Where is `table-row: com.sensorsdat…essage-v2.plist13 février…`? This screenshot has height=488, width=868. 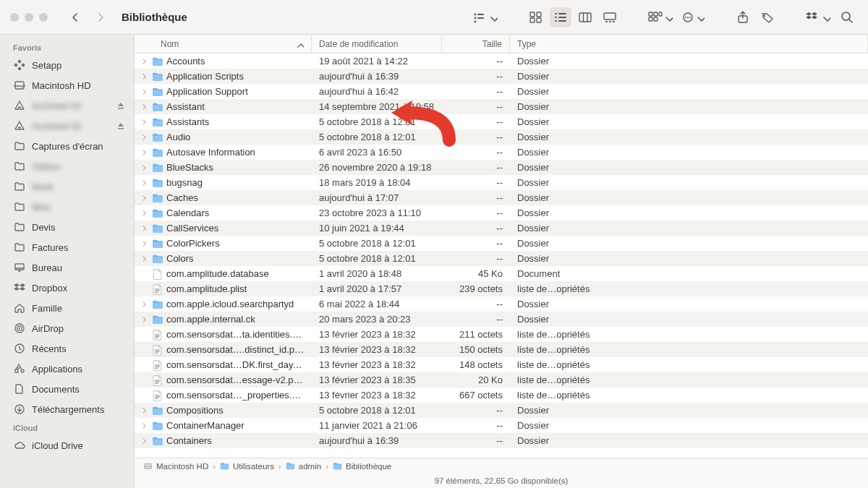
table-row: com.sensorsdat…essage-v2.plist13 février… is located at coordinates (501, 380).